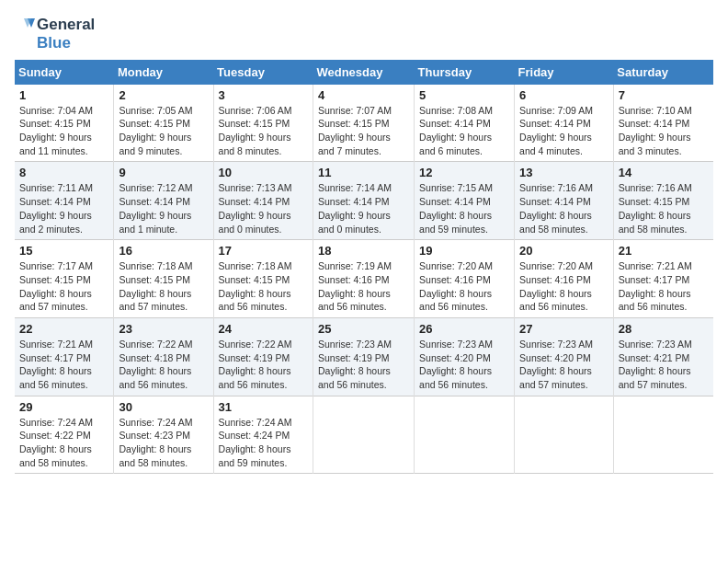  I want to click on day-number: 25, so click(364, 329).